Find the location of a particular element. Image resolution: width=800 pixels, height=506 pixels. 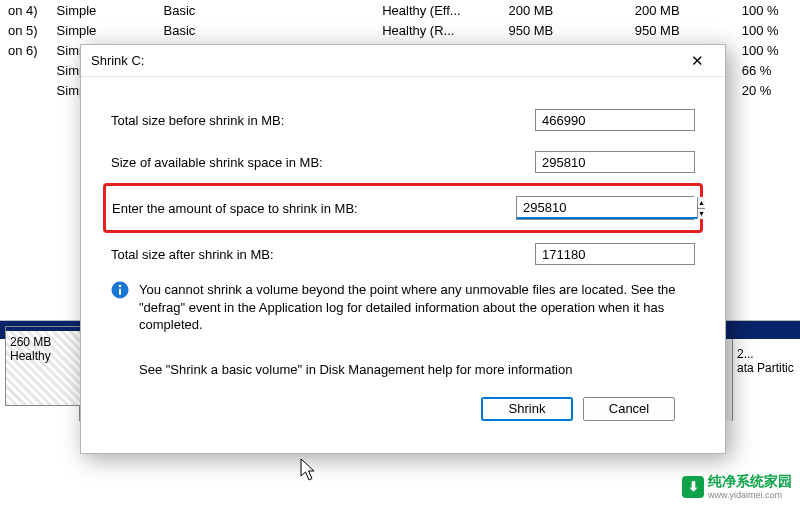

row-total-before: Total size before shrink in MB: 466990 is located at coordinates (403, 120).